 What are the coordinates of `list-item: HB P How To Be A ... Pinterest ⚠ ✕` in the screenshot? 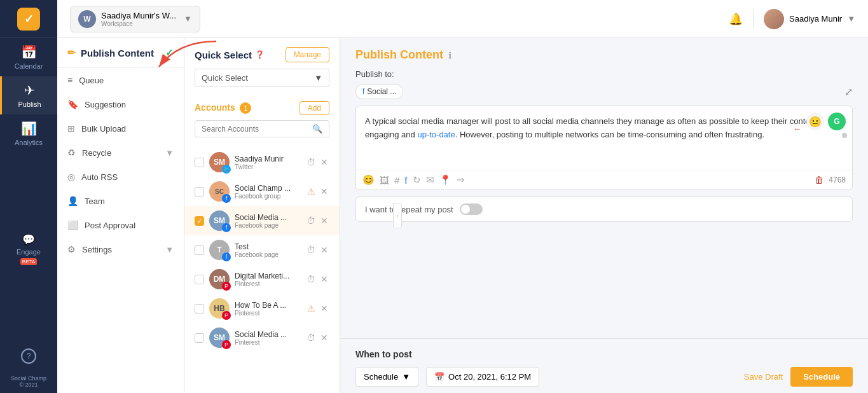 It's located at (262, 308).